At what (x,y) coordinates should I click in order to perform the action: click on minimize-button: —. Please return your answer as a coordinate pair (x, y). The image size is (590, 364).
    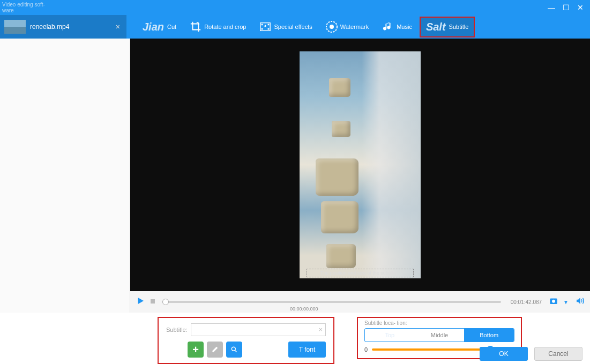
    Looking at the image, I should click on (551, 7).